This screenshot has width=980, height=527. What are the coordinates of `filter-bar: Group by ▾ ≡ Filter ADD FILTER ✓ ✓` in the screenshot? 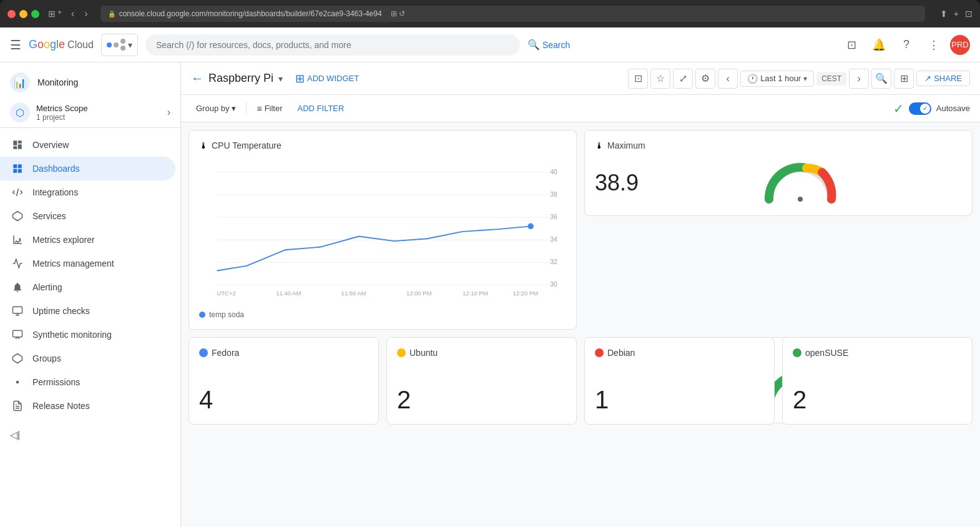 It's located at (581, 109).